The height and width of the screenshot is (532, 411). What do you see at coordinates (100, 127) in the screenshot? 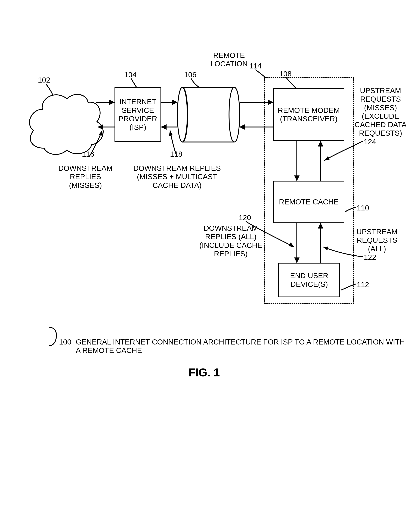
I see `arrow-isp-to-internet-head` at bounding box center [100, 127].